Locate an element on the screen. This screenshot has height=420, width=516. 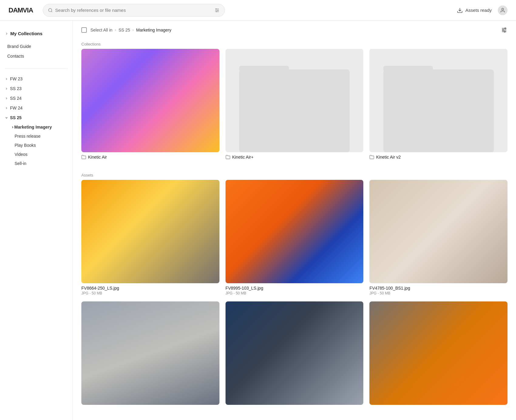
select-all-checkbox is located at coordinates (84, 30).